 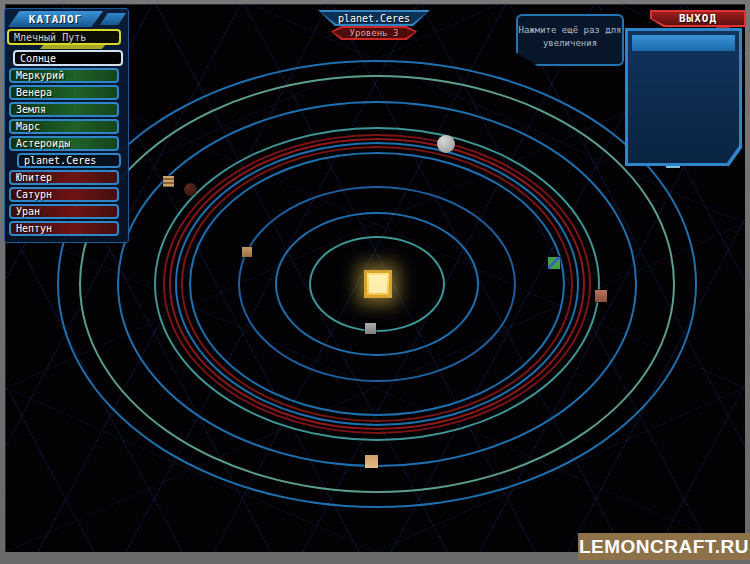 What do you see at coordinates (554, 263) in the screenshot?
I see `planet-earth-sprite` at bounding box center [554, 263].